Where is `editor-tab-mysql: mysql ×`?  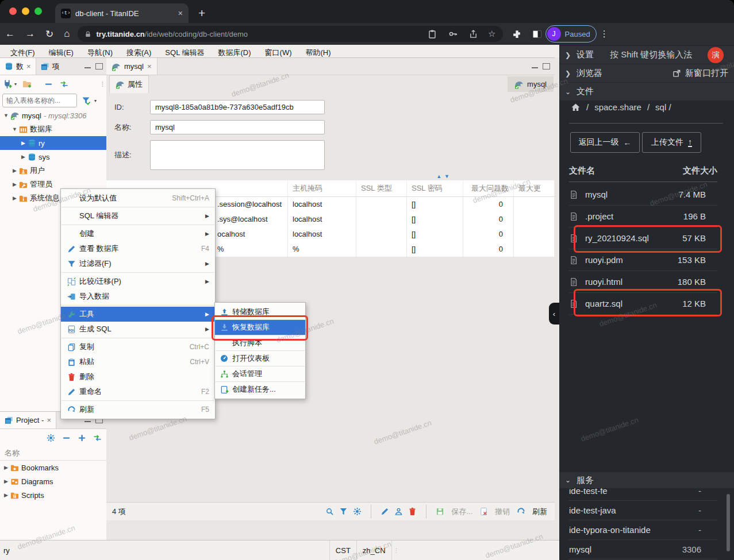 editor-tab-mysql: mysql × is located at coordinates (132, 67).